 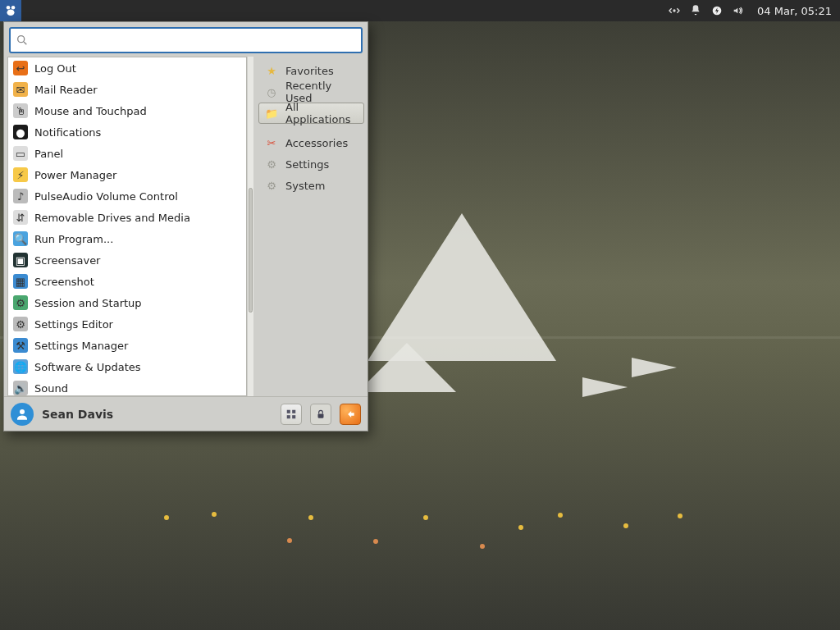 What do you see at coordinates (127, 303) in the screenshot?
I see `app-item: ⚙Session and Startup` at bounding box center [127, 303].